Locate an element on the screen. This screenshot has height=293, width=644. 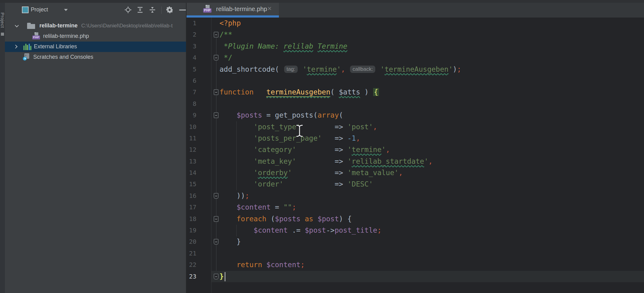
code-line: 13 'meta_key' => 'relilab_startdate', is located at coordinates (415, 161).